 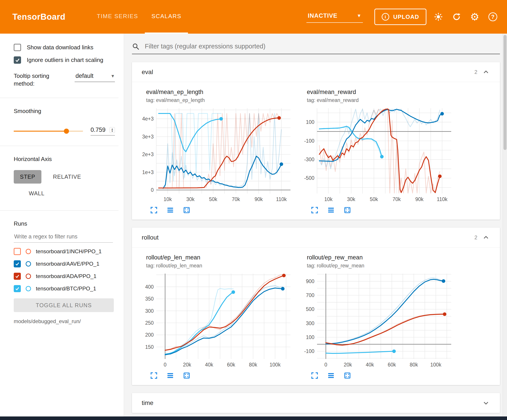 I want to click on axis-wall-button: WALL, so click(x=37, y=193).